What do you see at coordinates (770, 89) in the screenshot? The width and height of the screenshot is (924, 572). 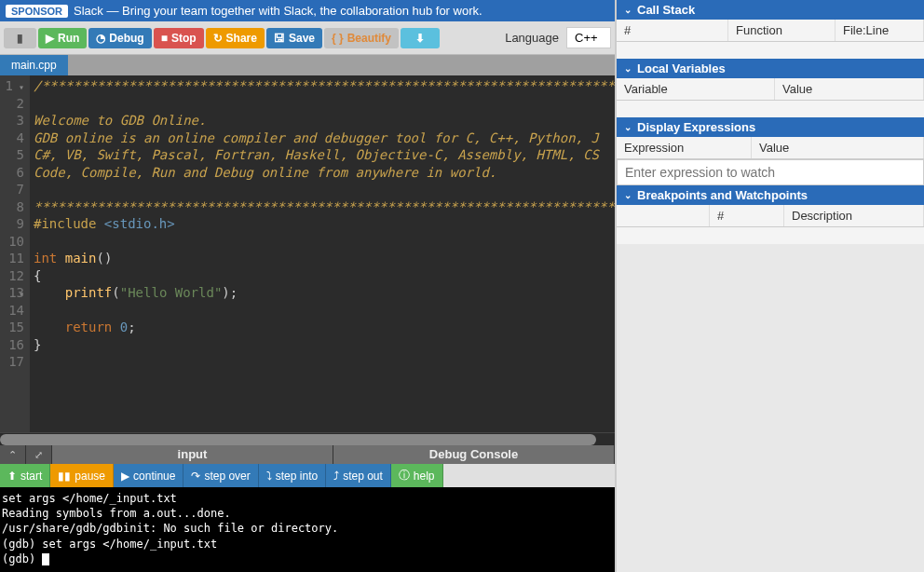 I see `local-vars-columns: Variable Value` at bounding box center [770, 89].